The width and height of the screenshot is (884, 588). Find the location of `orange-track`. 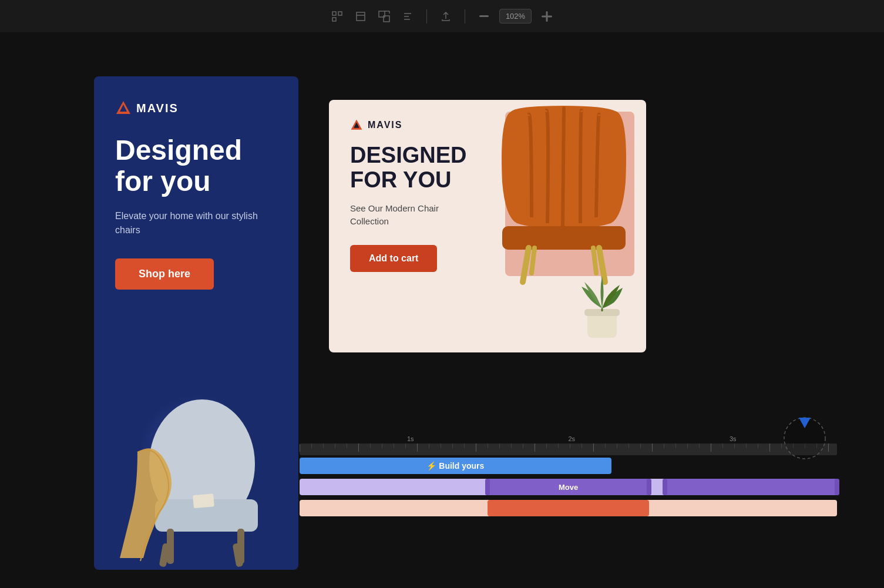

orange-track is located at coordinates (569, 508).